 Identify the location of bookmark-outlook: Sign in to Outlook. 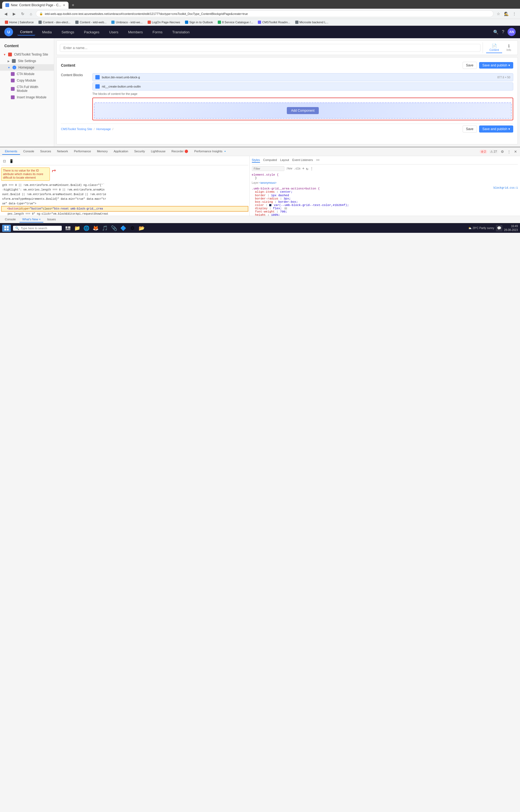
(199, 22).